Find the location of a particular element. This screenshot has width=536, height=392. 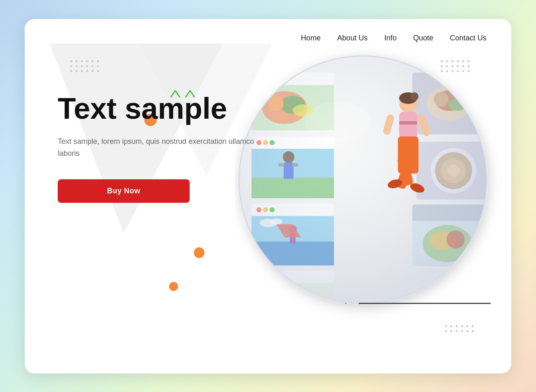

nav-quote: Quote is located at coordinates (423, 38).